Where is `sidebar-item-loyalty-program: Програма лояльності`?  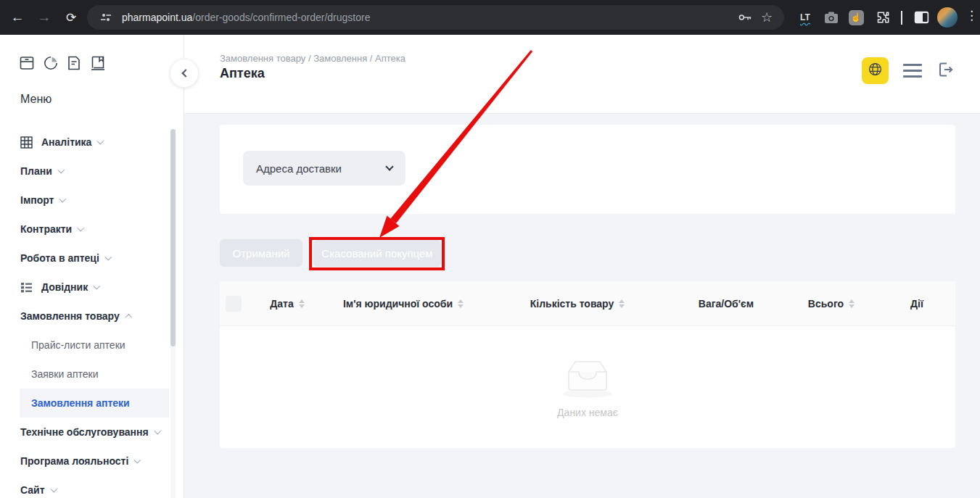
sidebar-item-loyalty-program: Програма лояльності is located at coordinates (92, 461).